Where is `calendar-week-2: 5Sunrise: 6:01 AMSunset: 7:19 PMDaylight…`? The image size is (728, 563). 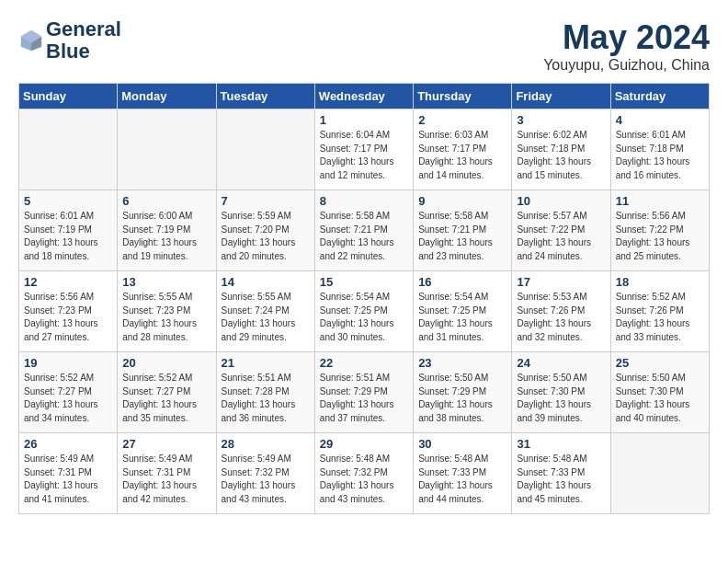 calendar-week-2: 5Sunrise: 6:01 AMSunset: 7:19 PMDaylight… is located at coordinates (364, 231).